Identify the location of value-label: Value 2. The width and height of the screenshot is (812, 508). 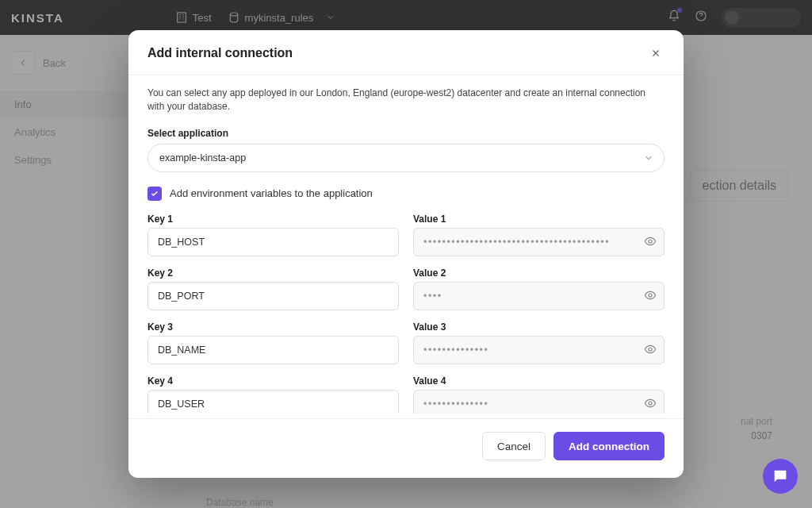
(539, 273).